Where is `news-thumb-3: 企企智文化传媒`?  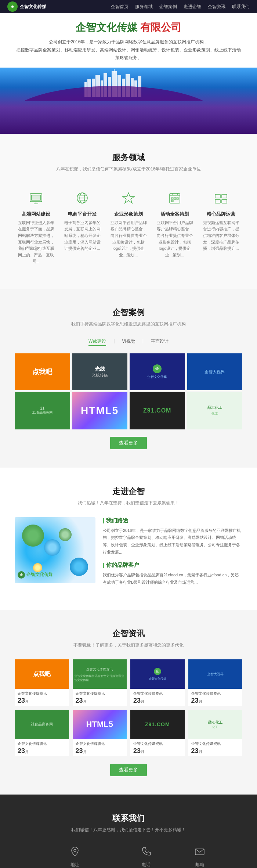
news-thumb-3: 企企智文化传媒 is located at coordinates (158, 674).